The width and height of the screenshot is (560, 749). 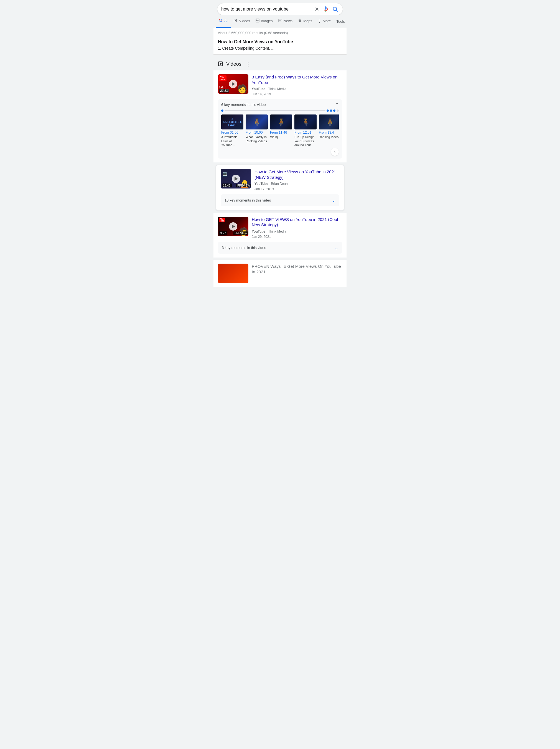 I want to click on preview-badge-2: PREVIEW, so click(x=244, y=186).